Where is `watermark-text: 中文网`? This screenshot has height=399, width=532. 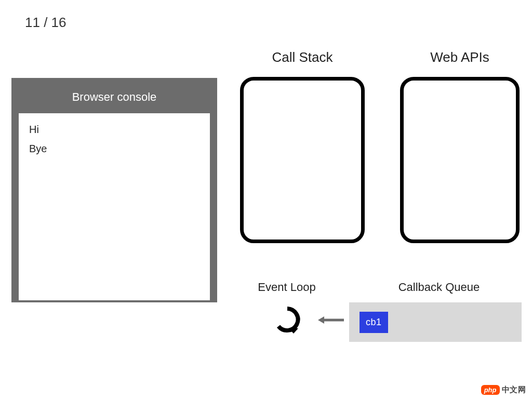 watermark-text: 中文网 is located at coordinates (514, 390).